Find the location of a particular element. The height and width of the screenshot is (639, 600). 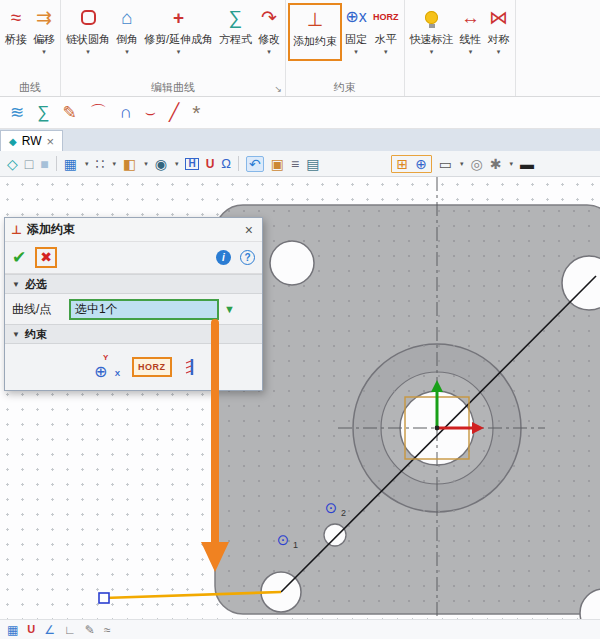

chamfer-caret: ▾ is located at coordinates (127, 52).